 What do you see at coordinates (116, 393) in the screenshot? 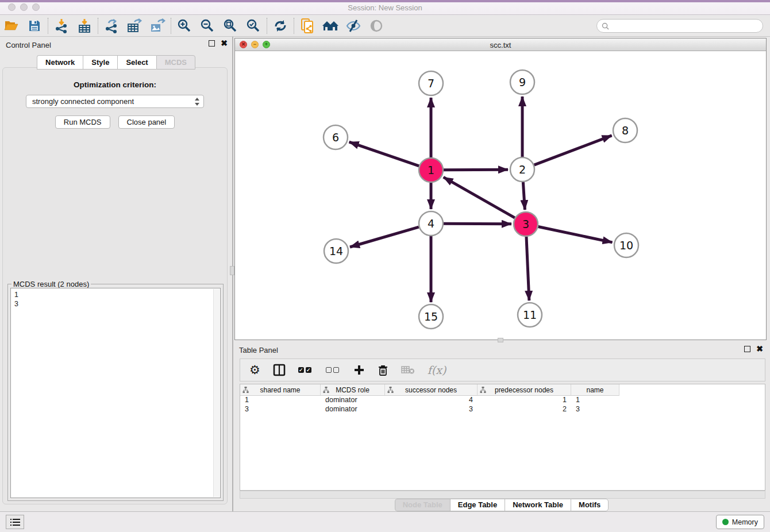
I see `mcds-result-list: 13` at bounding box center [116, 393].